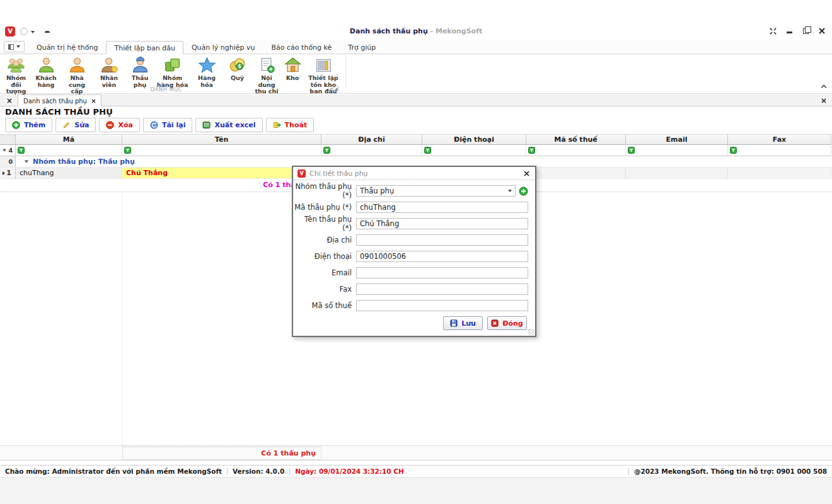  Describe the element at coordinates (677, 140) in the screenshot. I see `column-header-email: Email` at that location.